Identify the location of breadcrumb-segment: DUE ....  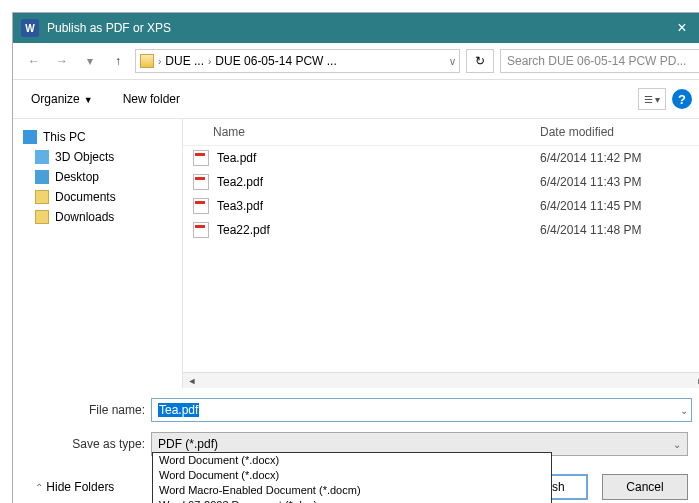
(184, 61).